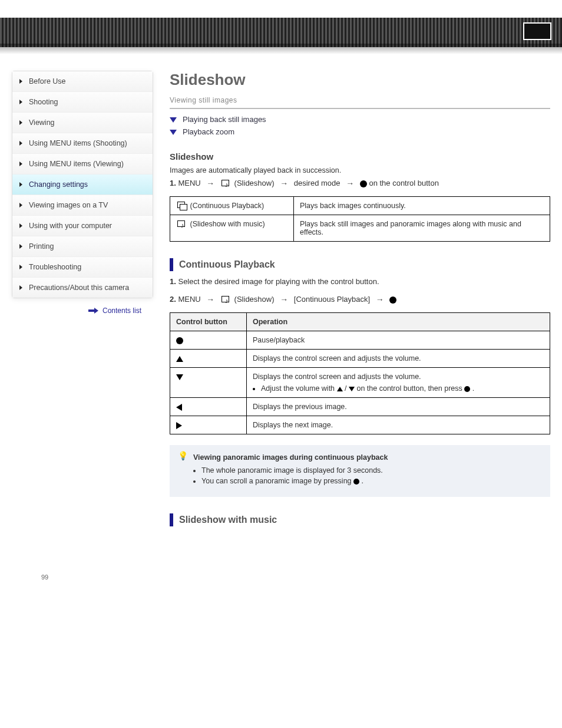  Describe the element at coordinates (122, 311) in the screenshot. I see `contents-list-label: Contents list` at that location.